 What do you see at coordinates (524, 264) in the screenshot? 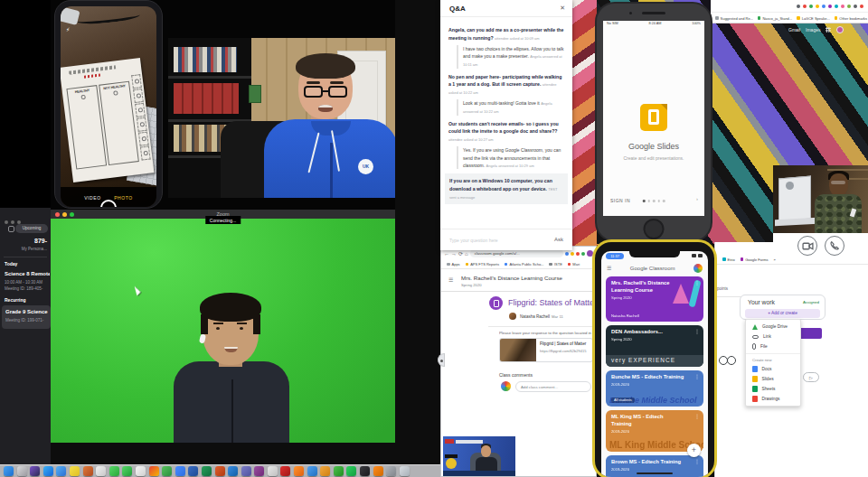
I see `bookmark-item: Atlanta Public Scho...` at bounding box center [524, 264].